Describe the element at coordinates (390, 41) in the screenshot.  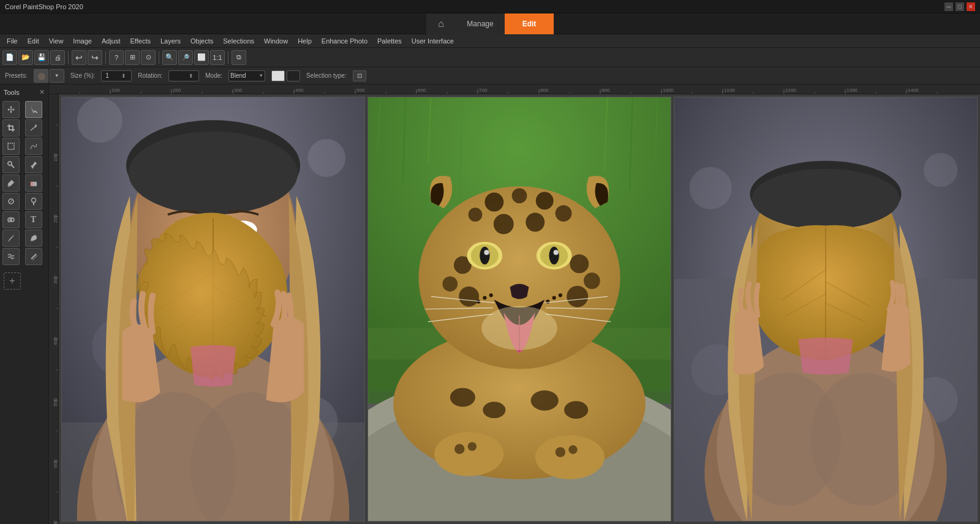
I see `menu-palettes: Palettes` at that location.